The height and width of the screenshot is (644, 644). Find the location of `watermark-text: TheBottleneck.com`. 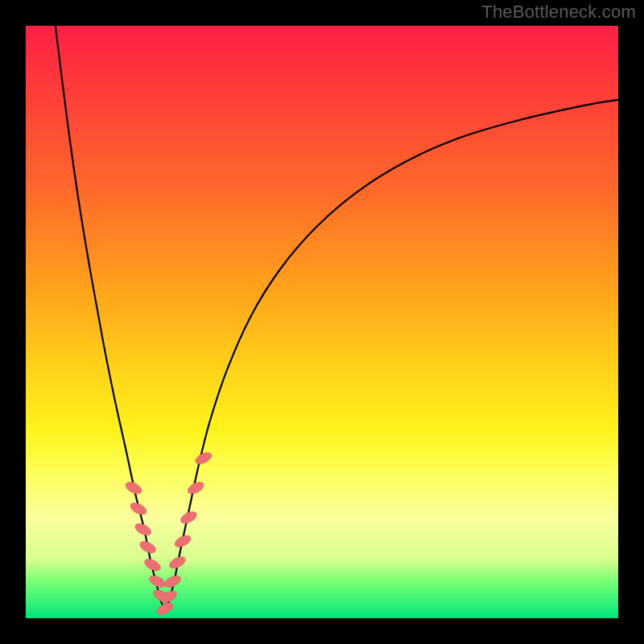

watermark-text: TheBottleneck.com is located at coordinates (559, 12).